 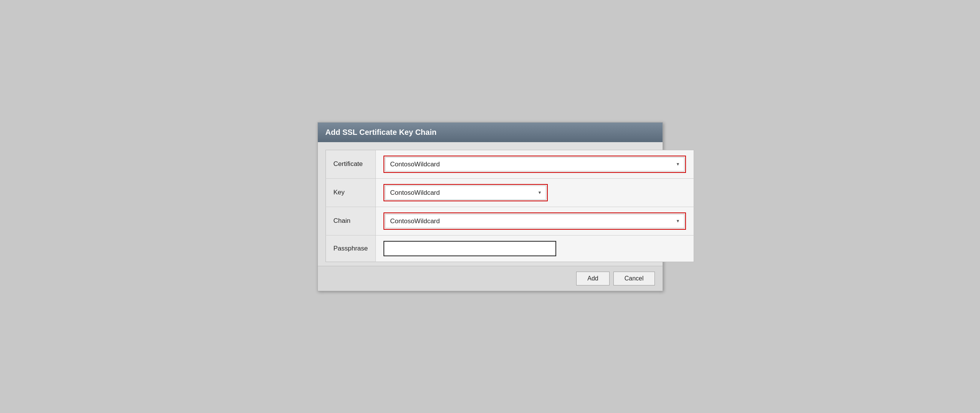 I want to click on chain-label: Chain, so click(x=351, y=221).